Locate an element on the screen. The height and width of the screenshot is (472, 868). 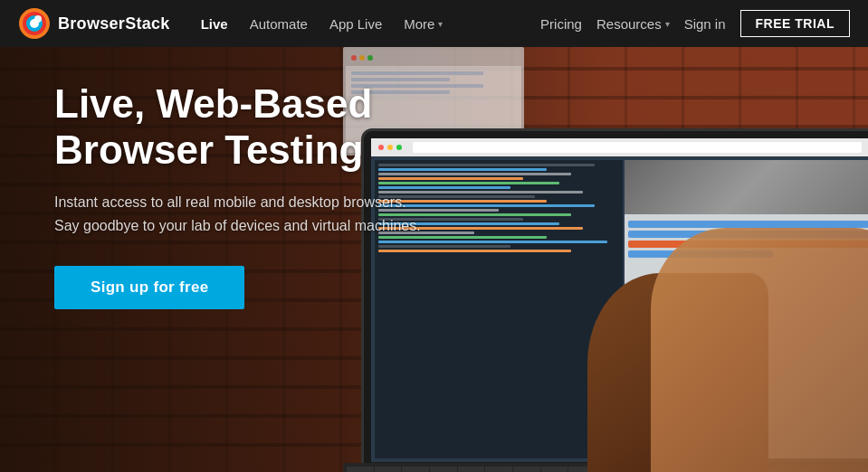
hero-subtitle: Instant access to all real mobile and de… is located at coordinates (237, 213).